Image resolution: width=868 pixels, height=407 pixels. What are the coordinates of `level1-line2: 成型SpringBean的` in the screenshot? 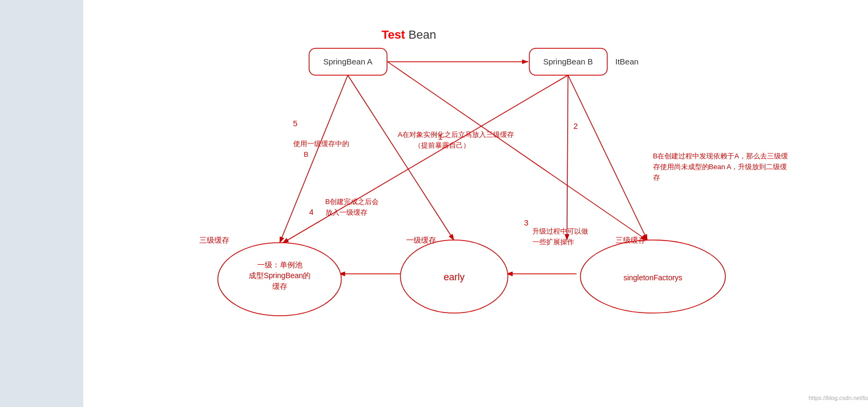 It's located at (279, 275).